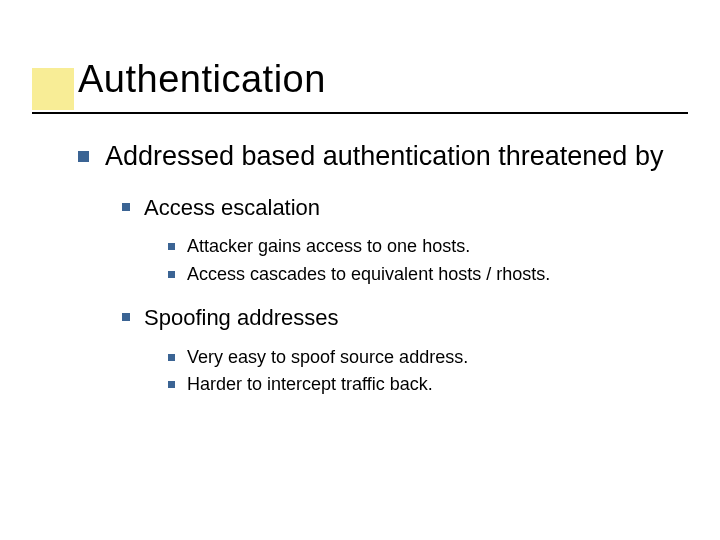 The height and width of the screenshot is (540, 720). I want to click on title-underline, so click(360, 113).